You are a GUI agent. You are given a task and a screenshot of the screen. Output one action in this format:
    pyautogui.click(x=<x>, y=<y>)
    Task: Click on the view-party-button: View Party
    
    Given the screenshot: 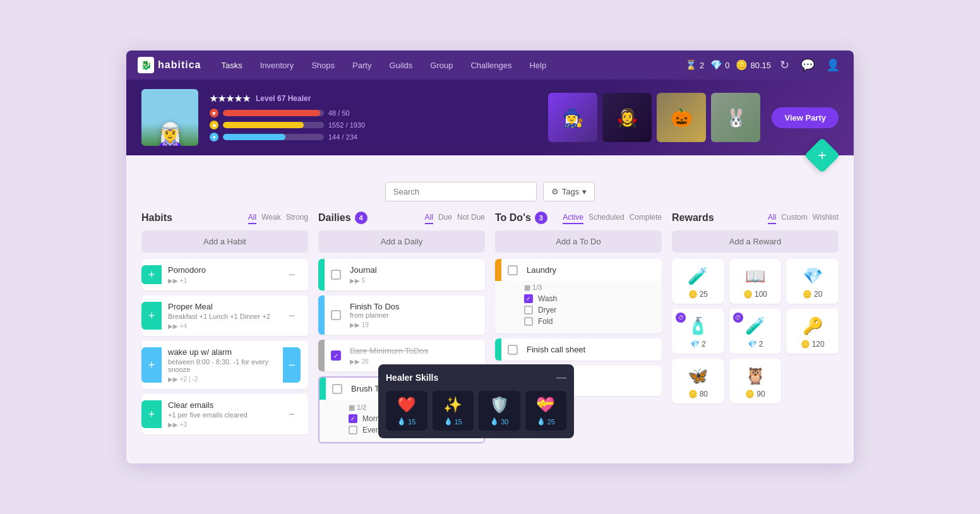 What is the action you would take?
    pyautogui.click(x=805, y=117)
    